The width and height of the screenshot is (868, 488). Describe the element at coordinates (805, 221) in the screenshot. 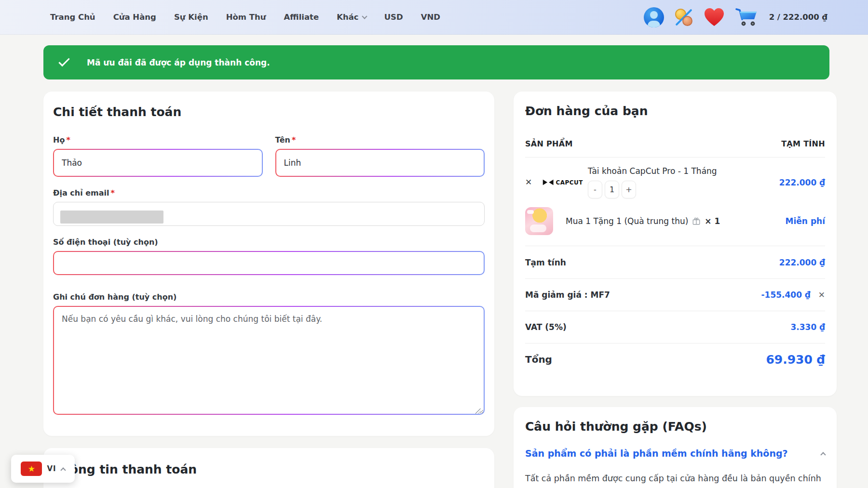

I see `gift-price: Miễn phí` at that location.